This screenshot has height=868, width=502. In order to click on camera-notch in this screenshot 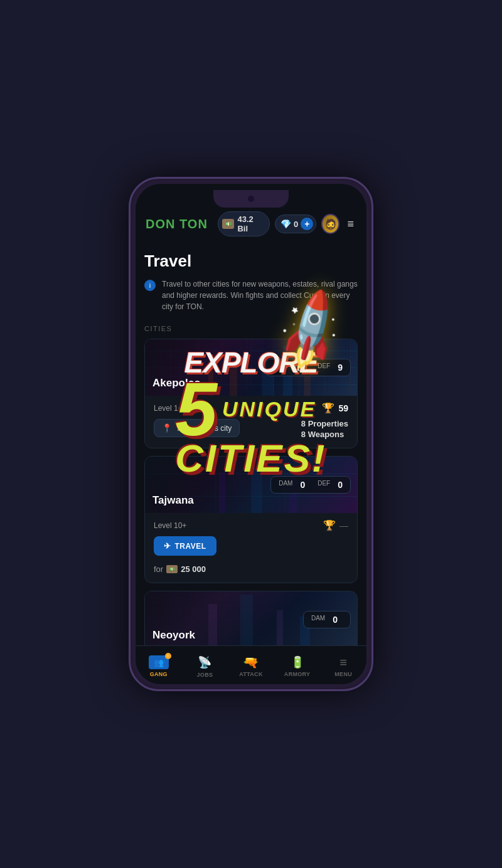, I will do `click(251, 199)`.